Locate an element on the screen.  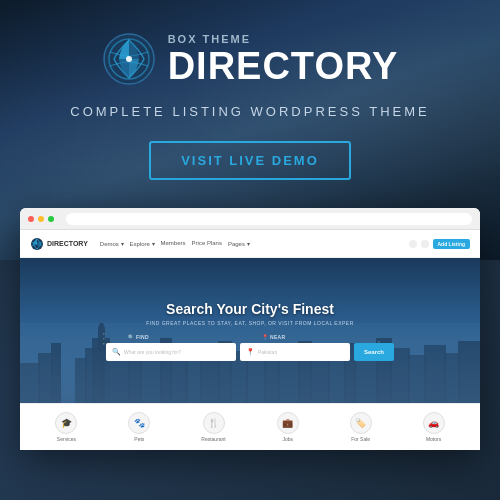
category-jobs: 💼 Jobs is located at coordinates (288, 427).